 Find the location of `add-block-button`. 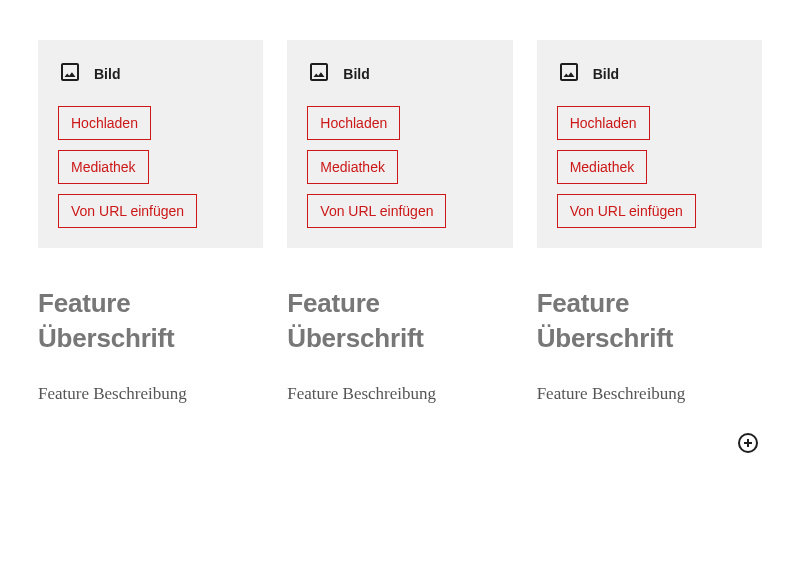

add-block-button is located at coordinates (748, 444).